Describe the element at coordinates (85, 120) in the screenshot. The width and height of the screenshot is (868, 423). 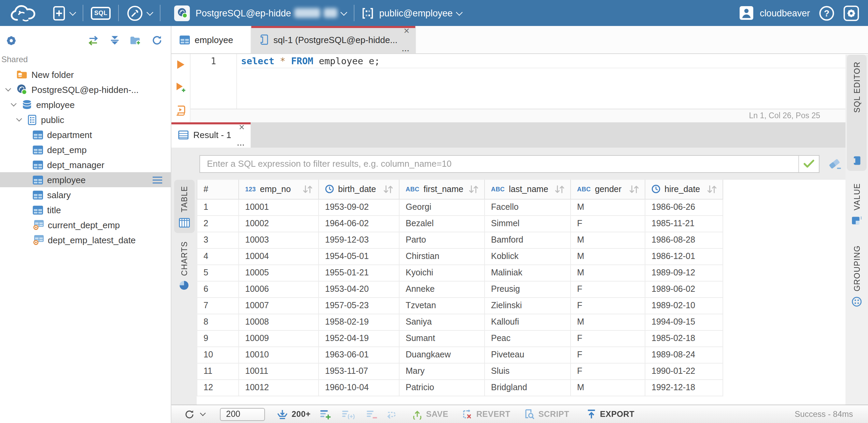
I see `tree-item-public: public` at that location.